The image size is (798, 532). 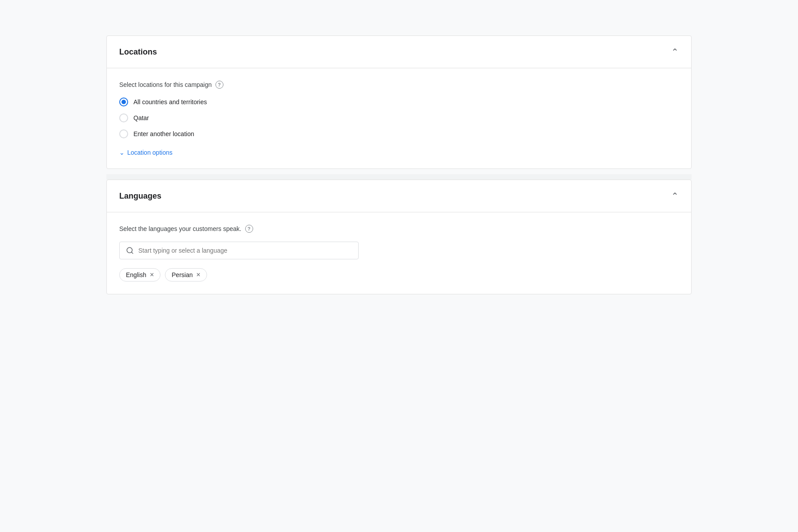 I want to click on radio-all-countries, so click(x=124, y=102).